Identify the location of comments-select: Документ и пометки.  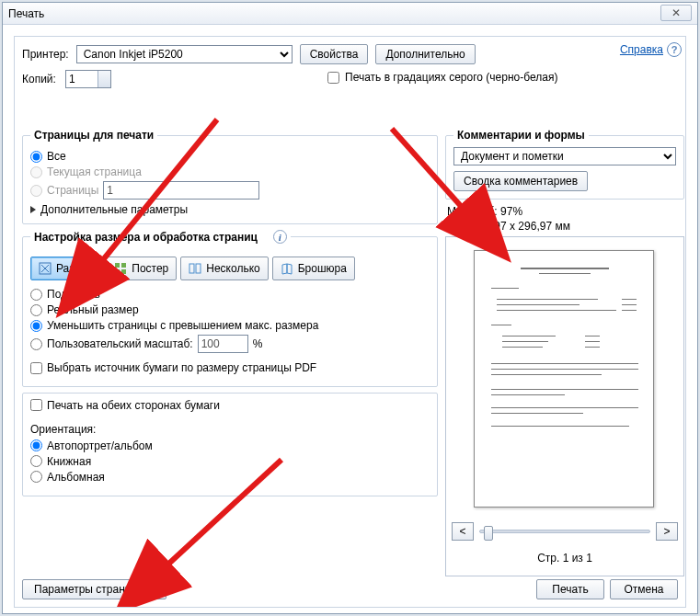
(565, 156).